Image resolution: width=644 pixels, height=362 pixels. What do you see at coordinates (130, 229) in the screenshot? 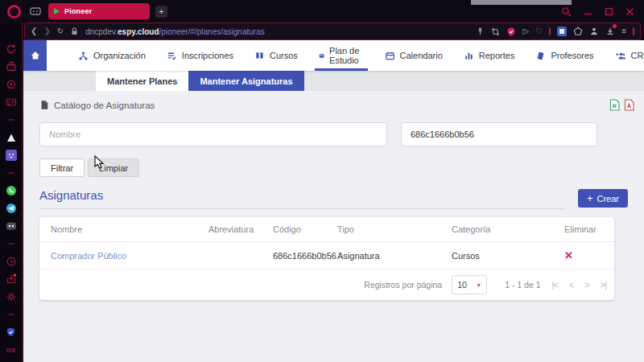
I see `col-nombre: Nombre` at bounding box center [130, 229].